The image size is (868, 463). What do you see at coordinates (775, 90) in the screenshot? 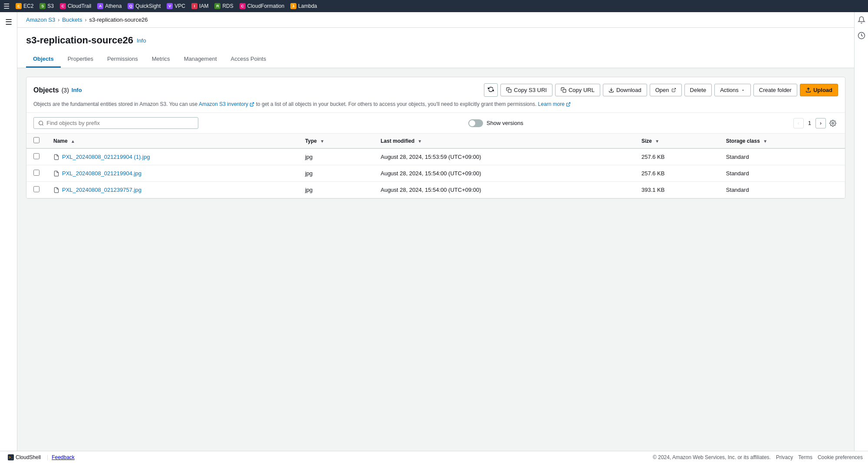
I see `create-folder-button: Create folder` at bounding box center [775, 90].